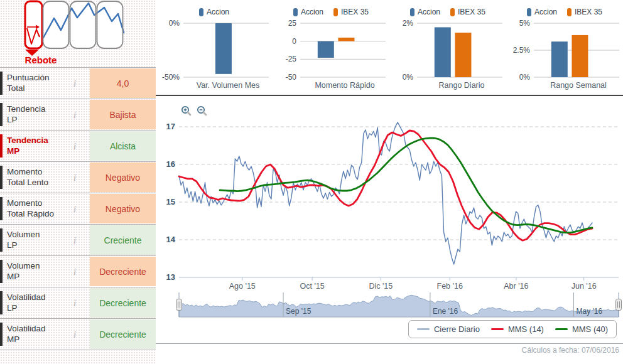 This screenshot has height=364, width=623. I want to click on mini-chart-title: Rango Diario, so click(448, 85).